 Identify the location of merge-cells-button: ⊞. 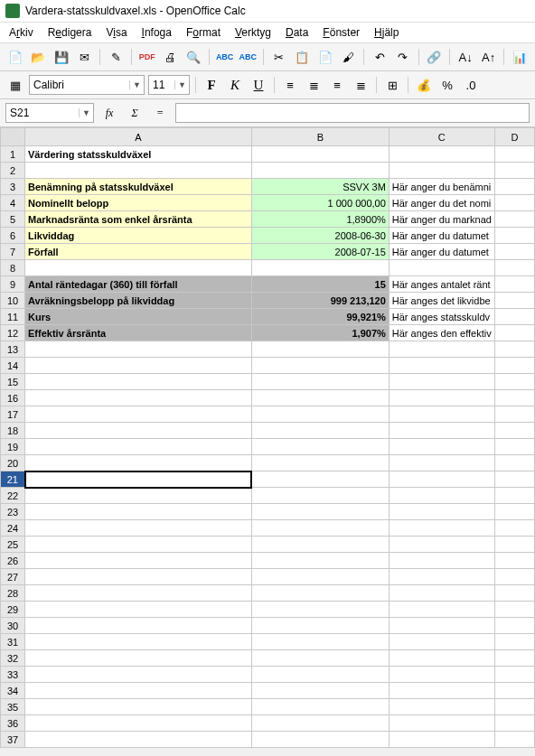
(392, 85).